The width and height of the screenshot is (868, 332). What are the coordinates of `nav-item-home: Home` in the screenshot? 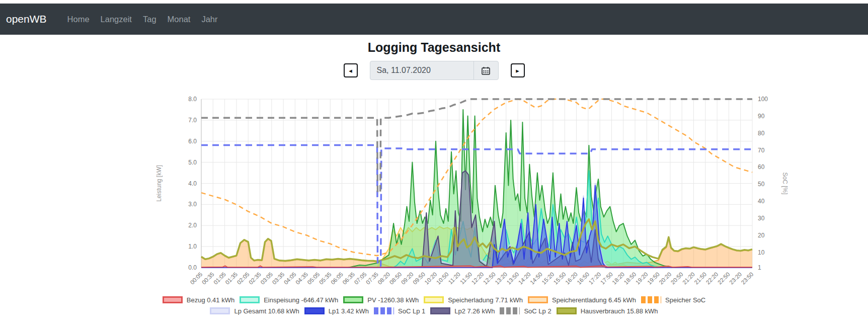 It's located at (78, 19).